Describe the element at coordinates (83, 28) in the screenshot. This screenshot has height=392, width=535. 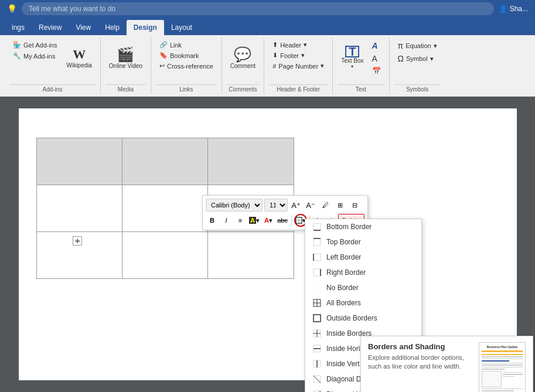
I see `tab-view: View` at that location.